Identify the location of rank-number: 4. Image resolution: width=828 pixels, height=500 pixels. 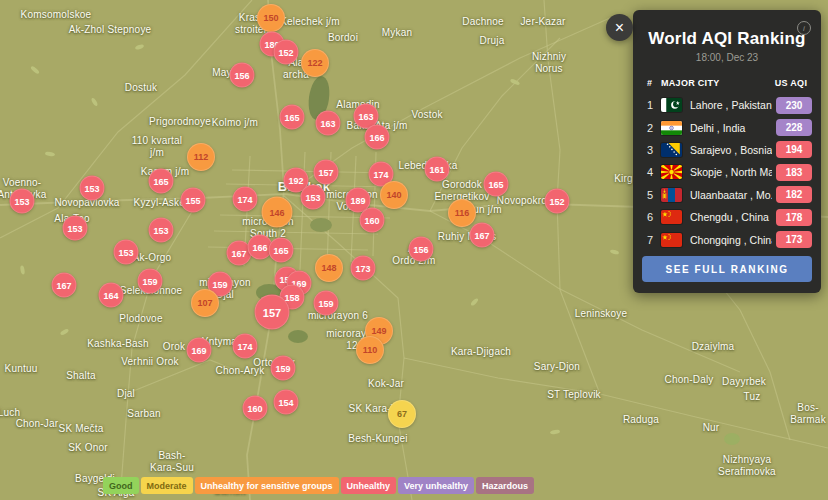
(654, 172).